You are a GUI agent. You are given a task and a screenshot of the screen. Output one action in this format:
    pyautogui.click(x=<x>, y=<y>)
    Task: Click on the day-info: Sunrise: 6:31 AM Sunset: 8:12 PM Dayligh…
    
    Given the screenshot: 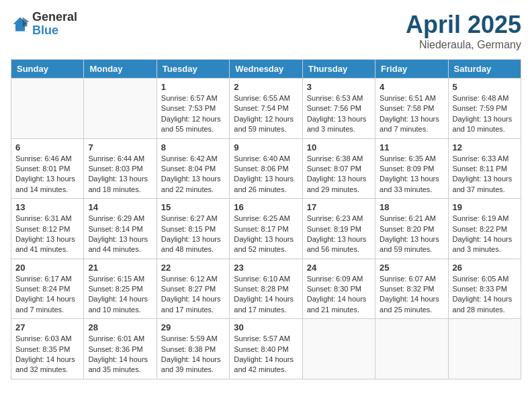 What is the action you would take?
    pyautogui.click(x=47, y=234)
    